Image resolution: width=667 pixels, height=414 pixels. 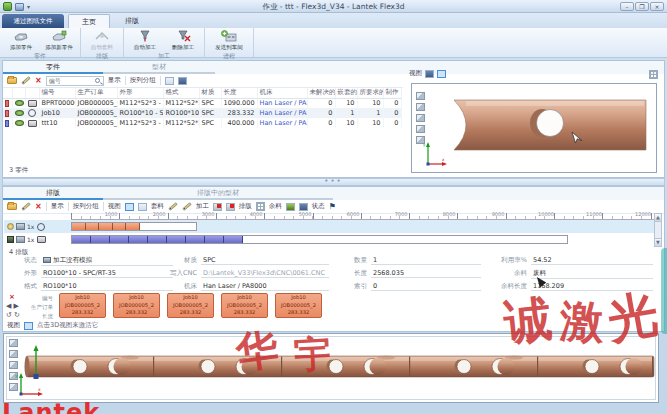 What do you see at coordinates (370, 93) in the screenshot?
I see `col-required: 所要求的` at bounding box center [370, 93].